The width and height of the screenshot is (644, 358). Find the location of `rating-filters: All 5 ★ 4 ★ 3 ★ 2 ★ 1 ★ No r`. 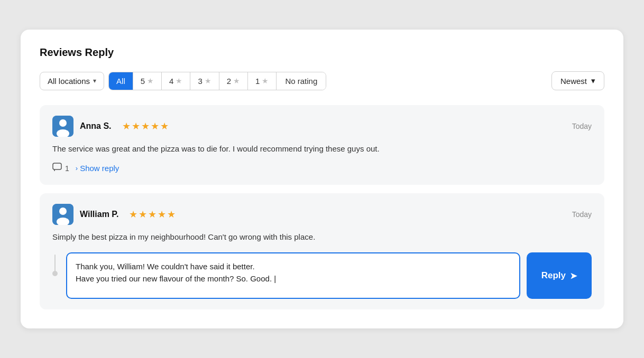

rating-filters: All 5 ★ 4 ★ 3 ★ 2 ★ 1 ★ No r is located at coordinates (217, 81).